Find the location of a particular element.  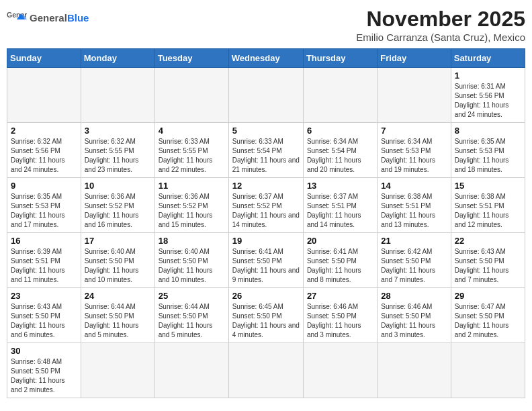

table-row: 23Sunrise: 6:43 AM Sunset: 5:50 PM Dayli… is located at coordinates (44, 316).